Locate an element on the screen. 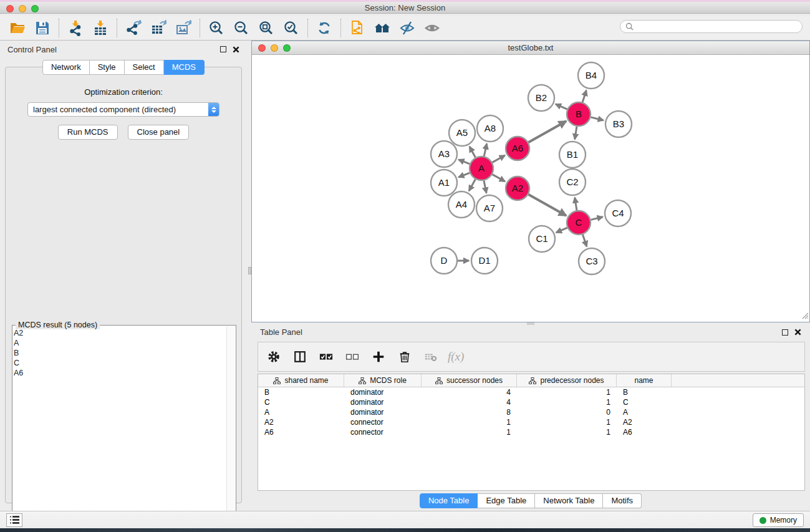  graph-edge-A6-B is located at coordinates (547, 132).